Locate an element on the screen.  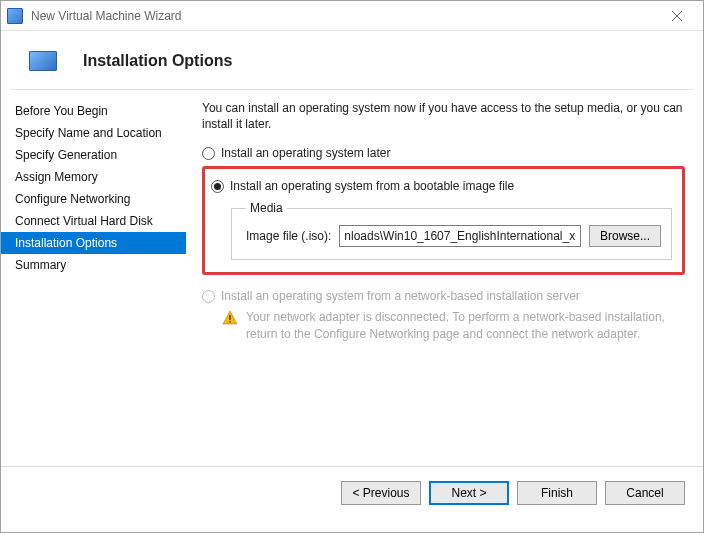
radio-install-network is located at coordinates (208, 296).